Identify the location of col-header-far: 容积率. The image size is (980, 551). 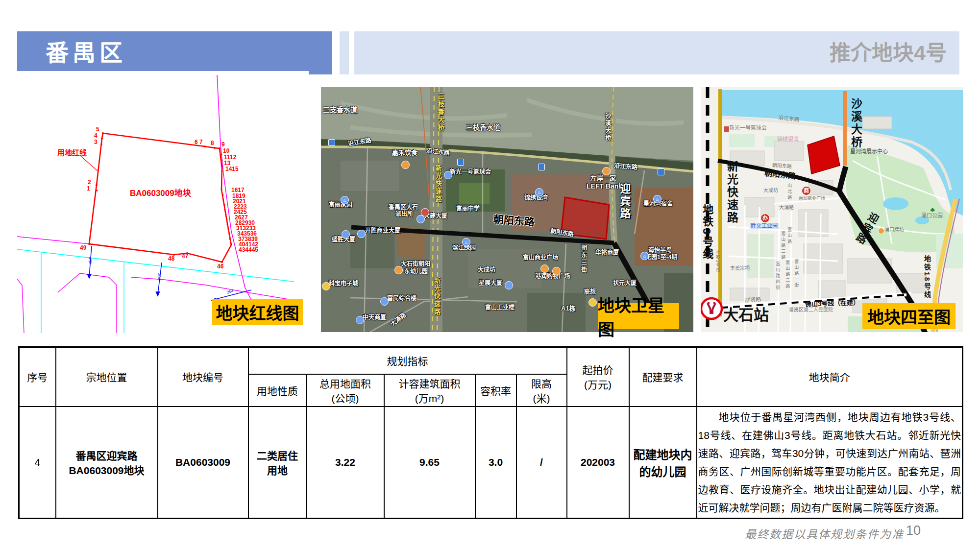
(496, 390).